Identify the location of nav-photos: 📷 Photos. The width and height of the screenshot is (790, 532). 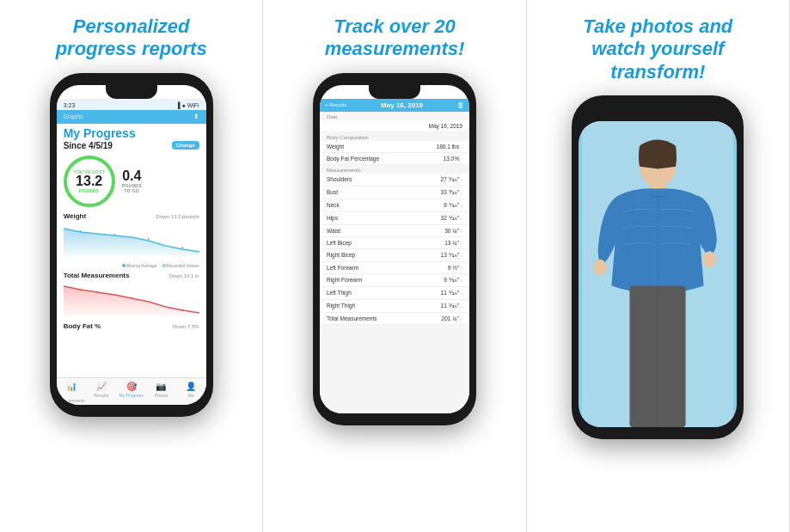
(162, 392).